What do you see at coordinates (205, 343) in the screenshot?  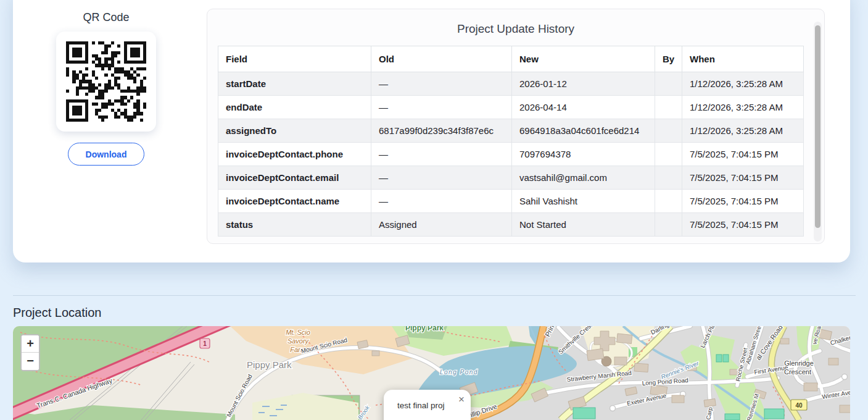 I see `svg-text: 1` at bounding box center [205, 343].